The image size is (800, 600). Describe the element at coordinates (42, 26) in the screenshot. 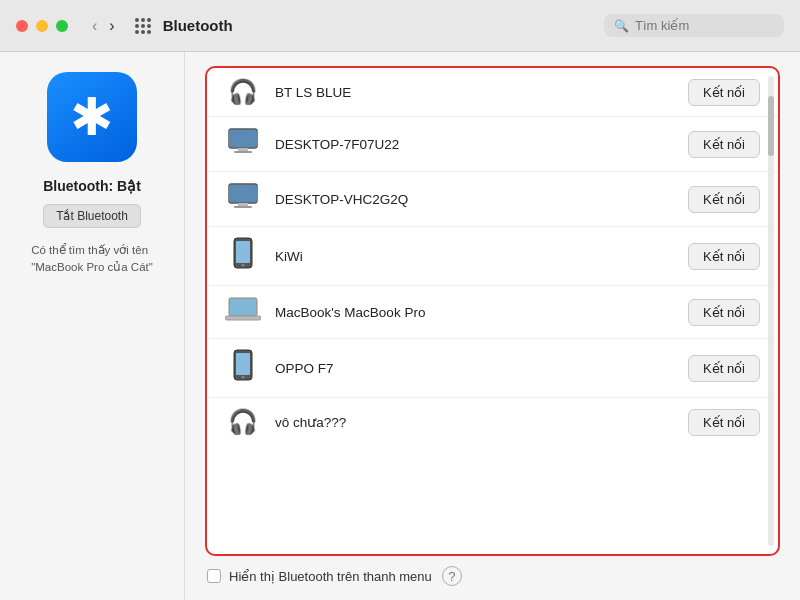

I see `minimize-button` at that location.